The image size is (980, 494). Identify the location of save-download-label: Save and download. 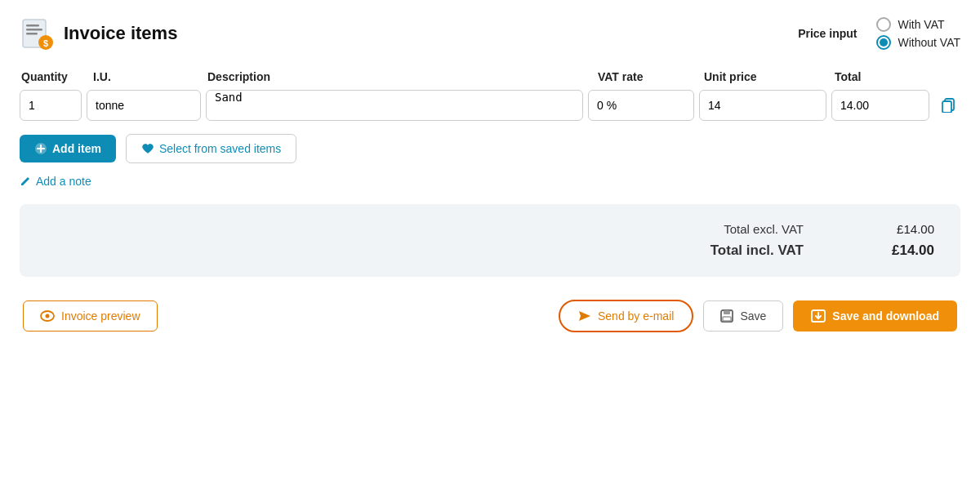
(885, 316).